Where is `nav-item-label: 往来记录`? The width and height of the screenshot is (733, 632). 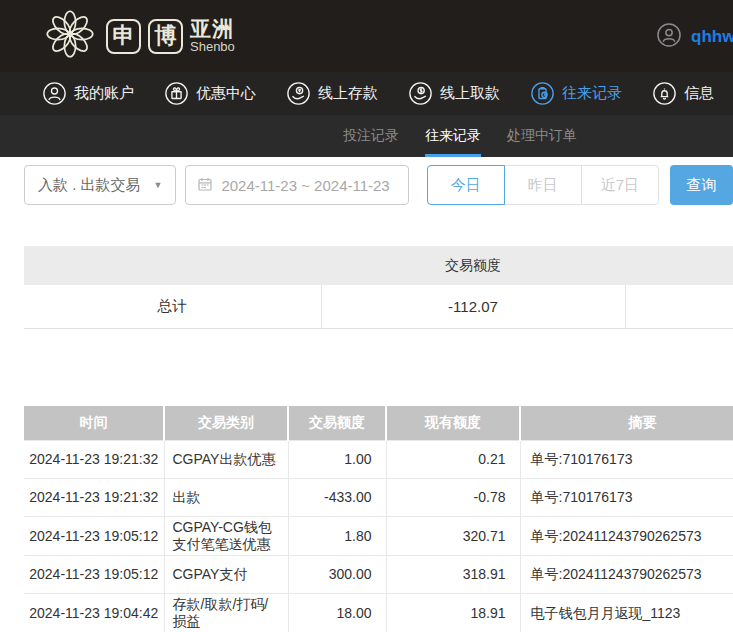
nav-item-label: 往来记录 is located at coordinates (592, 94).